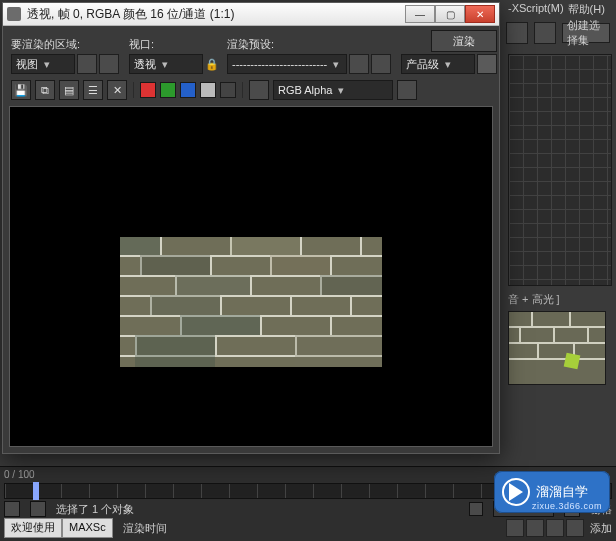 This screenshot has width=616, height=541. Describe the element at coordinates (43, 64) in the screenshot. I see `area-dropdown: 视图` at that location.